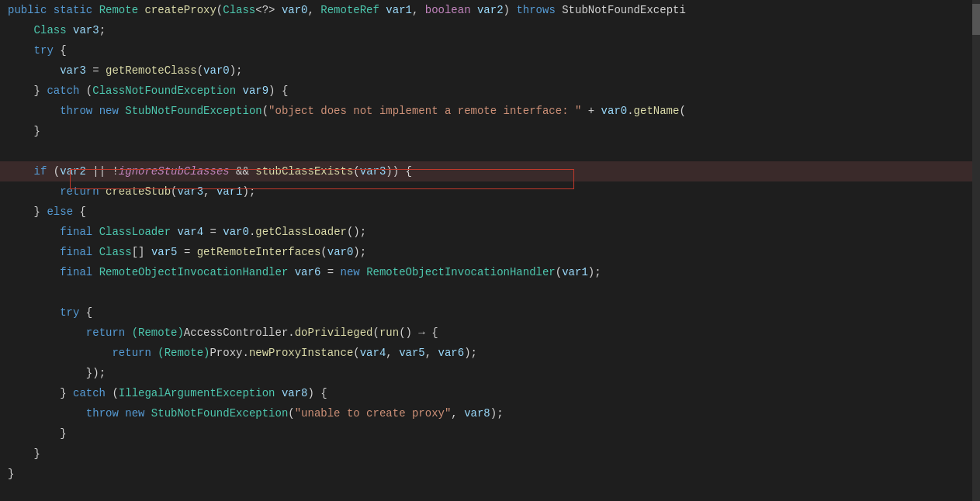  What do you see at coordinates (197, 272) in the screenshot?
I see `code-token: RemoteObjectInvocationHandler` at bounding box center [197, 272].